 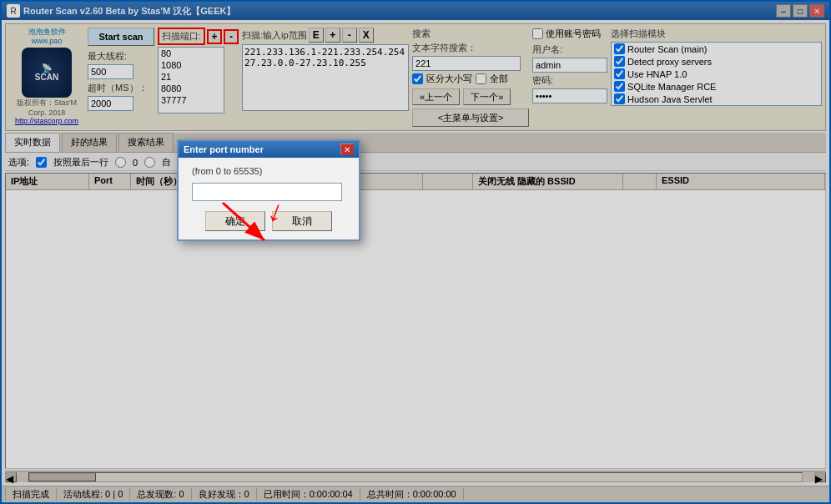 I want to click on modal-title-bar: Enter port number ✕, so click(x=269, y=149).